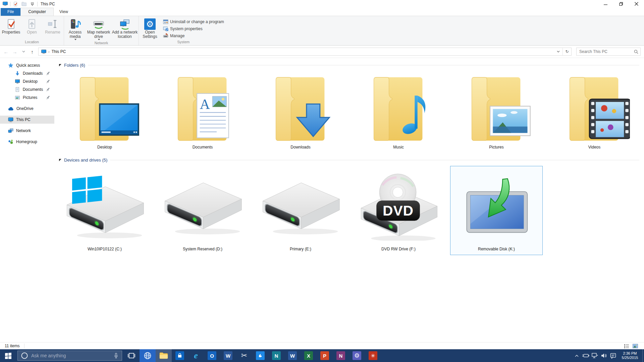  I want to click on details-view-button, so click(627, 346).